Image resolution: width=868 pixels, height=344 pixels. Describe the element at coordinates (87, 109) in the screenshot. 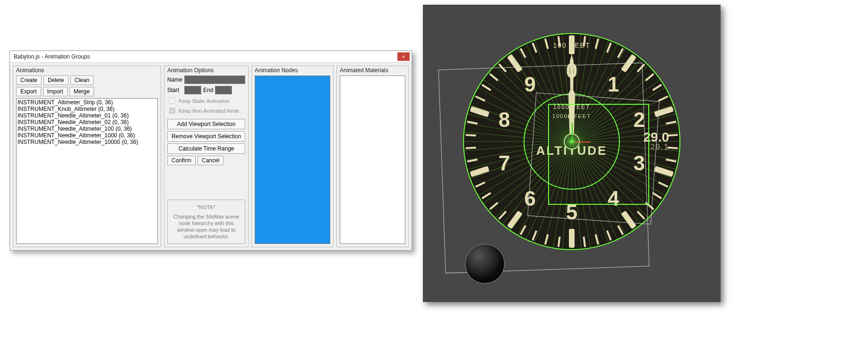

I see `list-item: INSTRUMENT_Knob_Altimeter (0, 17)` at that location.